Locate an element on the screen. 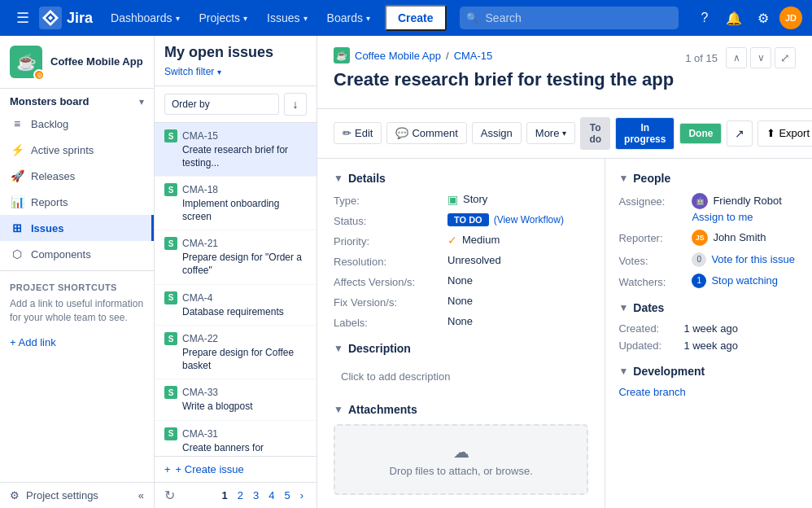  order-by-select: Order by is located at coordinates (221, 104).